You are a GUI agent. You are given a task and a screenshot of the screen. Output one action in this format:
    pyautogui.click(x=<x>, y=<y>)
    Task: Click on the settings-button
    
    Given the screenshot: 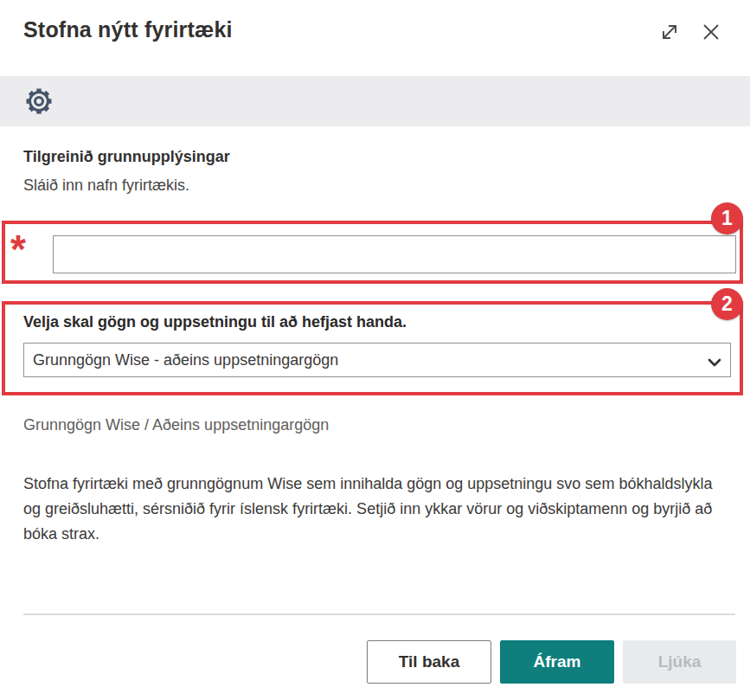 What is the action you would take?
    pyautogui.click(x=39, y=102)
    